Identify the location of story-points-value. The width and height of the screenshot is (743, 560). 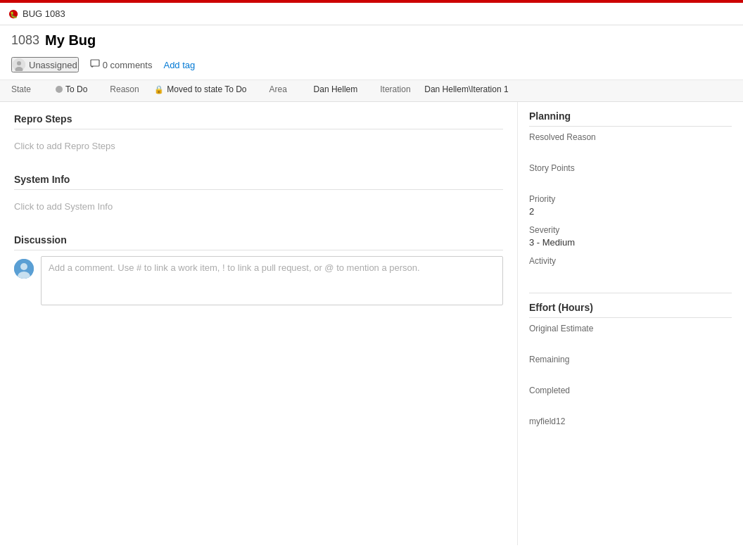
(630, 180).